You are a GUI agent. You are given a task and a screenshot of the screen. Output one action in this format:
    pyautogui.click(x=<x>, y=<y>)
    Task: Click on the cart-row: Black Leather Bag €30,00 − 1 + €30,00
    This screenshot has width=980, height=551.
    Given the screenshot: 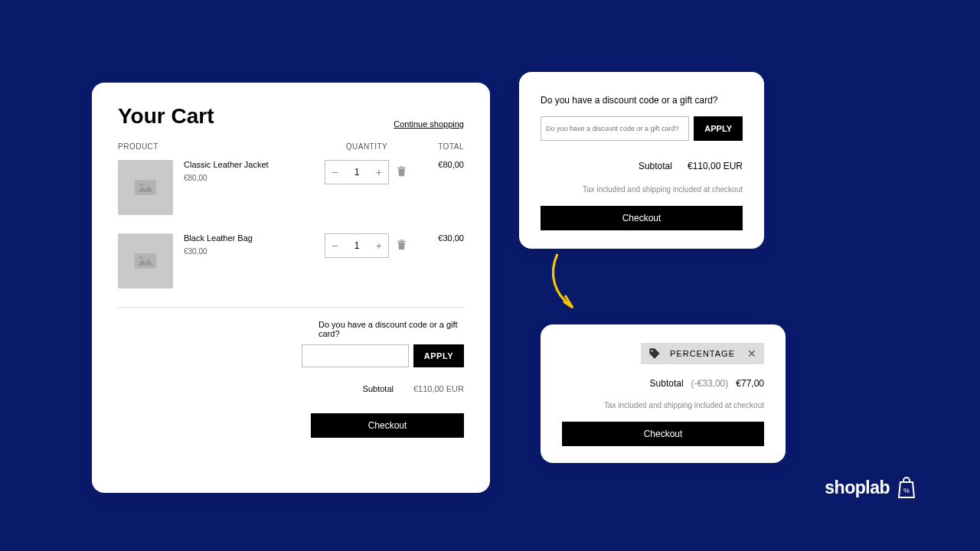 What is the action you would take?
    pyautogui.click(x=291, y=261)
    